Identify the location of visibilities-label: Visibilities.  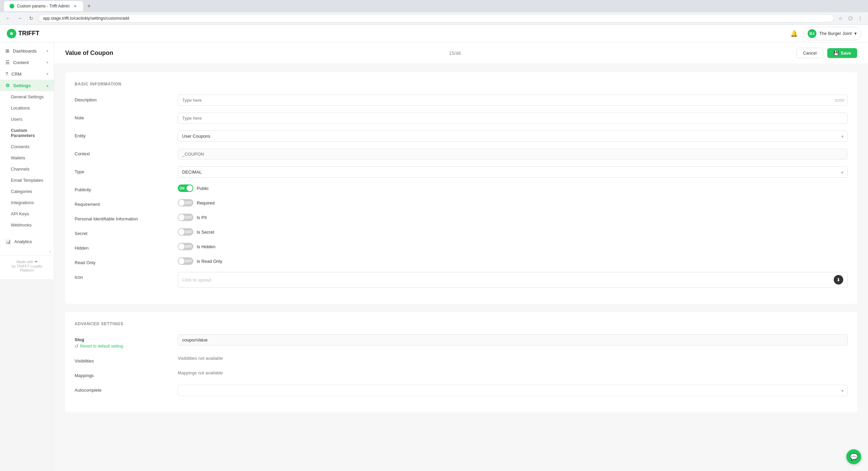
(122, 359).